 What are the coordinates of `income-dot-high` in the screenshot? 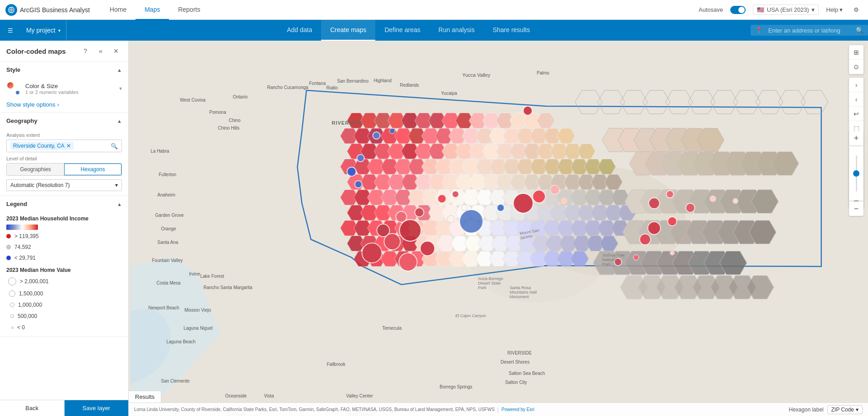 It's located at (9, 236).